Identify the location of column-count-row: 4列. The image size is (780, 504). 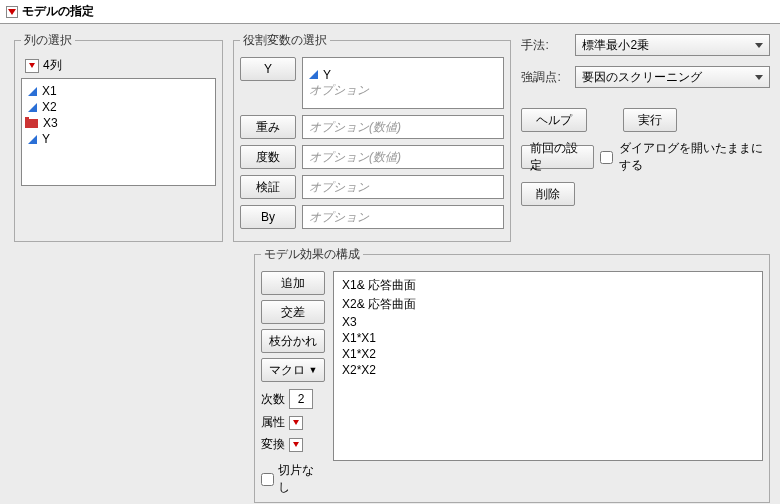
(118, 68).